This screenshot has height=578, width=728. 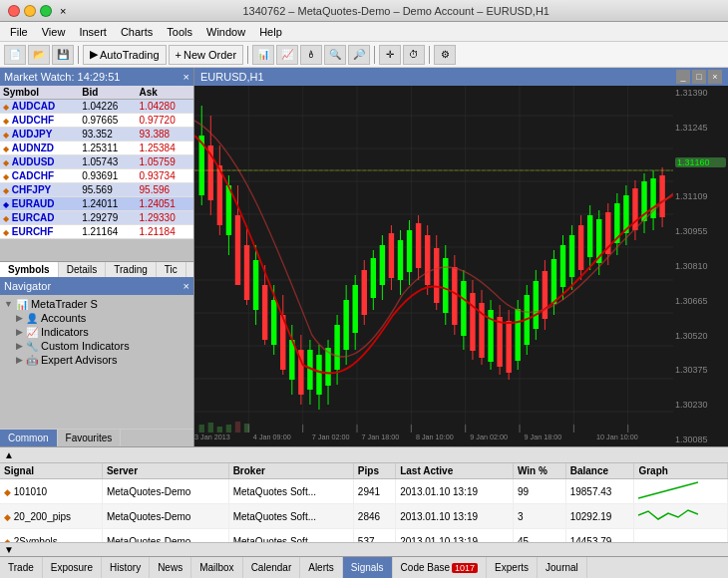 What do you see at coordinates (54, 32) in the screenshot?
I see `menu-view: View` at bounding box center [54, 32].